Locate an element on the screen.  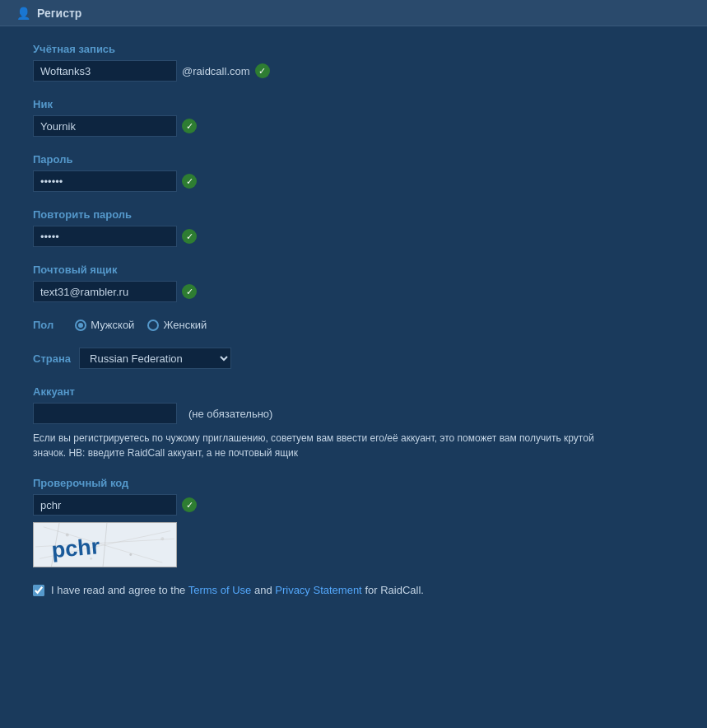
email-suffix: @raidcall.com is located at coordinates (216, 71).